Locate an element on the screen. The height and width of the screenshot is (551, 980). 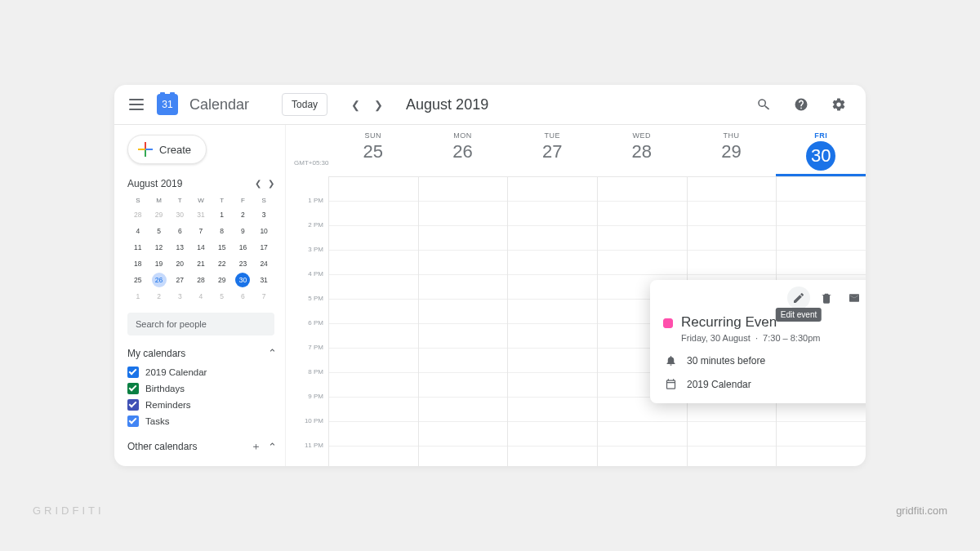
day-header: TUE27 is located at coordinates (552, 150).